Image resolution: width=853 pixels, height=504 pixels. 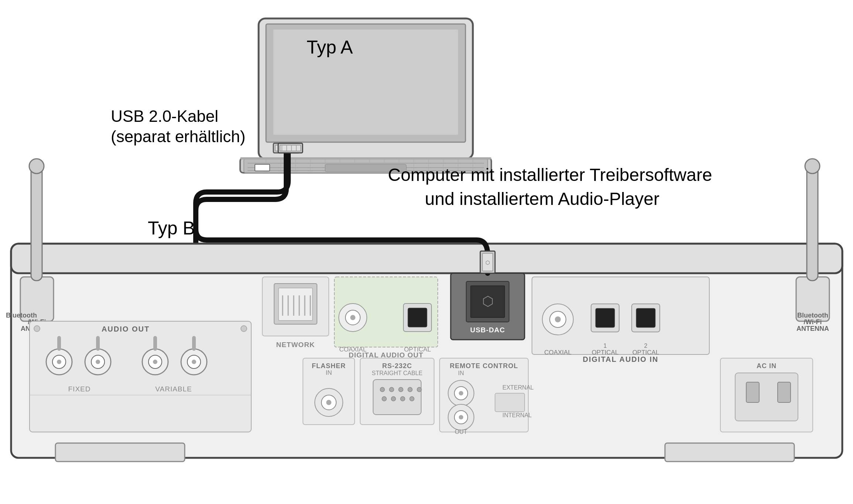 What do you see at coordinates (605, 346) in the screenshot?
I see `svg-text: 1` at bounding box center [605, 346].